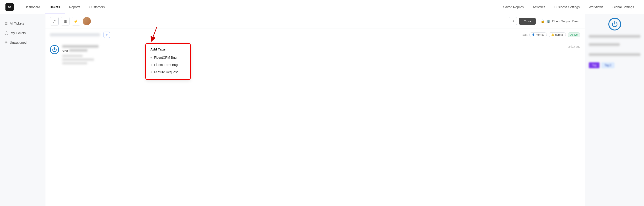 This screenshot has height=206, width=644. What do you see at coordinates (540, 35) in the screenshot?
I see `priority-label: normal` at bounding box center [540, 35].